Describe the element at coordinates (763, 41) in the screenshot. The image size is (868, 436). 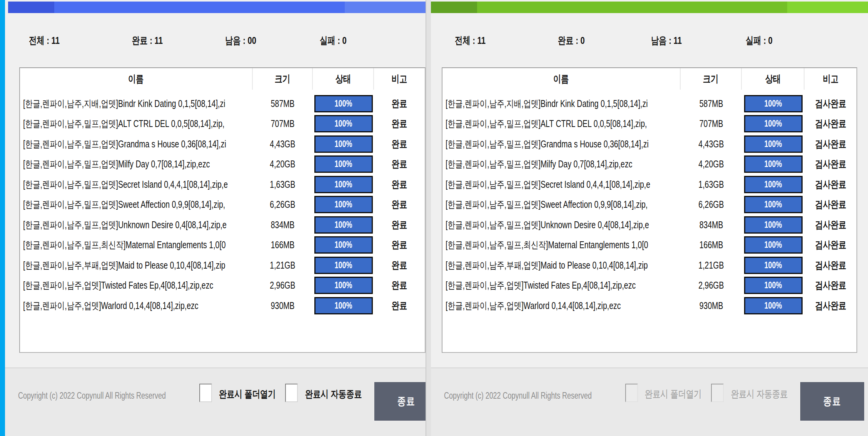
I see `stat-failed: 실패 : 0` at that location.